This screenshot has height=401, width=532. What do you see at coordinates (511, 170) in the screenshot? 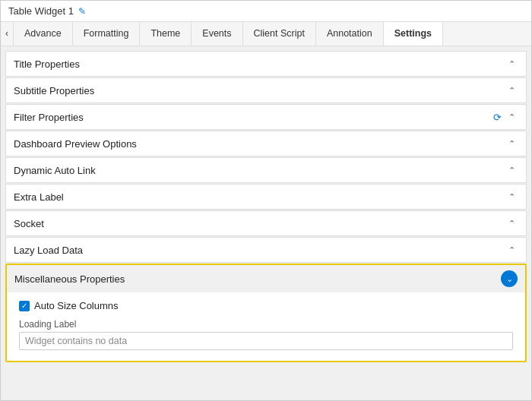
I see `dynamic-auto-link-icons: ⌃` at bounding box center [511, 170].